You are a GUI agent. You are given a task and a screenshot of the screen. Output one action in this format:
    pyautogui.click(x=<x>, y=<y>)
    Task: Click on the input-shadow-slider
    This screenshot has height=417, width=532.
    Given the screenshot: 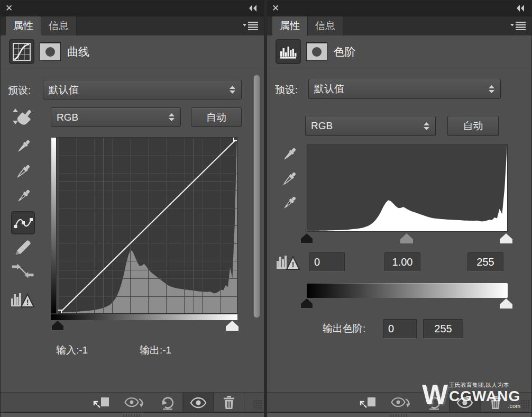 What is the action you would take?
    pyautogui.click(x=58, y=326)
    